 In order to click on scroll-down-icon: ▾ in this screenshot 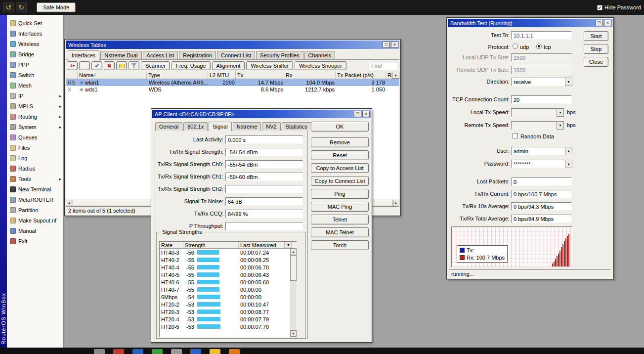, I will do `click(294, 333)`.